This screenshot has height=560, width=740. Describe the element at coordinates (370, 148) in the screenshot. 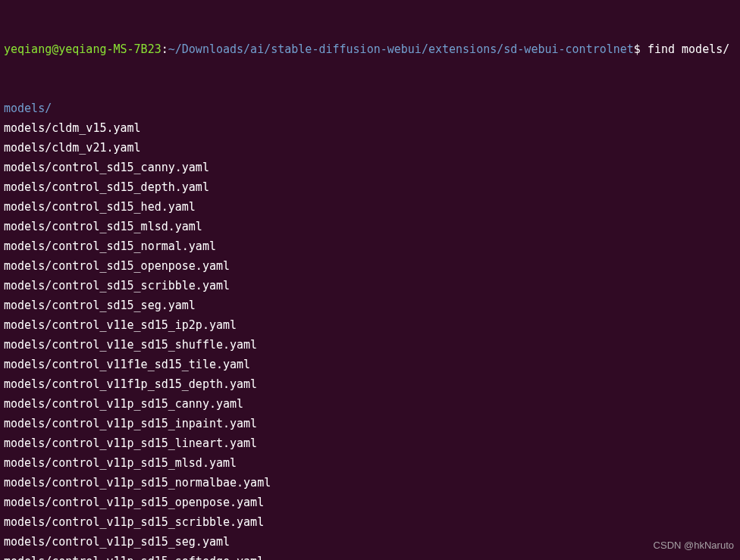

I see `output-line: models/cldm_v21.yaml` at that location.